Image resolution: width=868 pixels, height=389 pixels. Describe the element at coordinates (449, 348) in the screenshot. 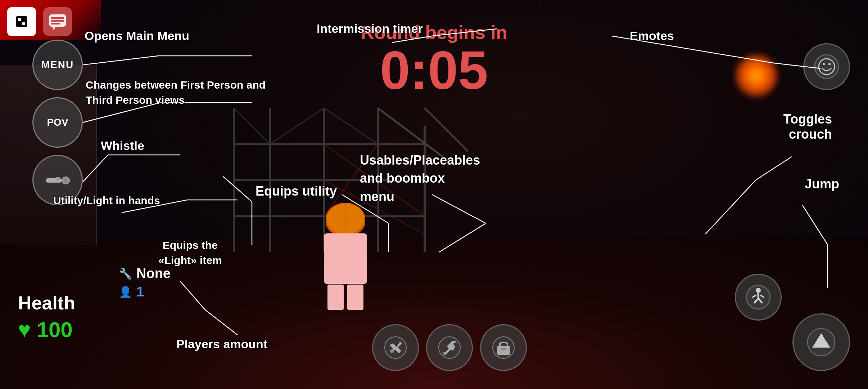

I see `wrench-button` at that location.